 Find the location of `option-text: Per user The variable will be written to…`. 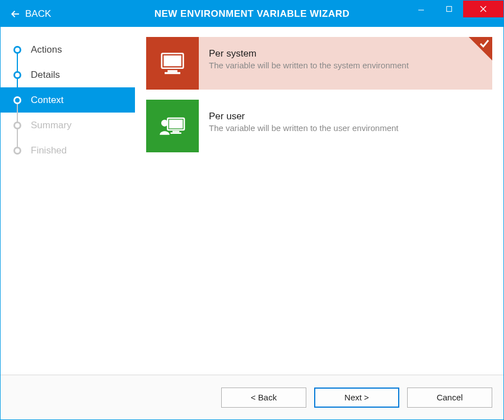

option-text: Per user The variable will be written to… is located at coordinates (346, 126).